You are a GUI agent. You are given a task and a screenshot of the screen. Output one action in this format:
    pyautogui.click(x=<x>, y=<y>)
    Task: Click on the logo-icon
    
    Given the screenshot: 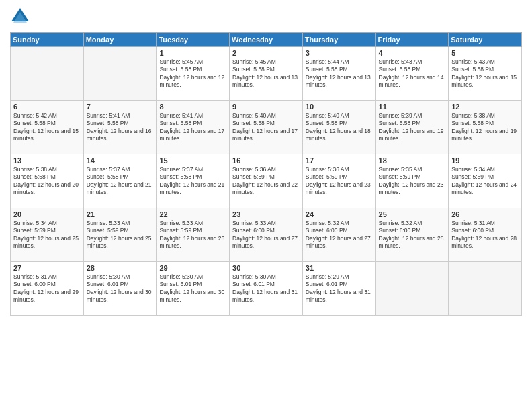 What is the action you would take?
    pyautogui.click(x=20, y=17)
    